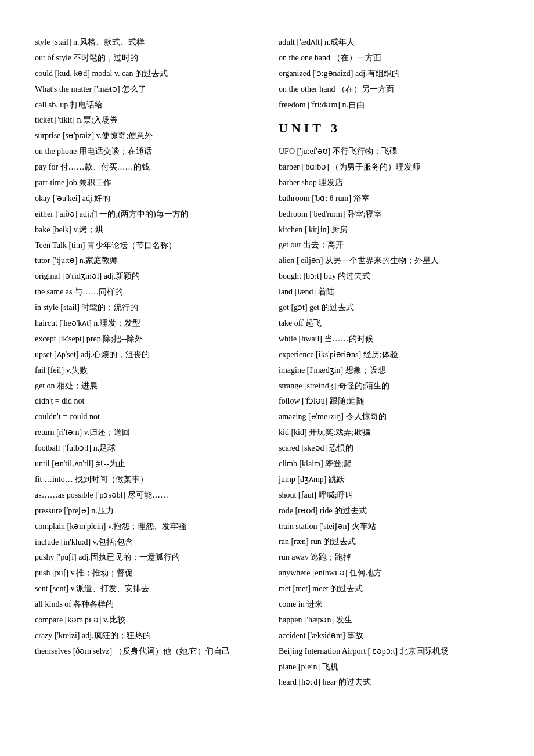 Image resolution: width=534 pixels, height=756 pixels. I want to click on list-item: ticket ['tikit] n.票;入场券, so click(145, 120).